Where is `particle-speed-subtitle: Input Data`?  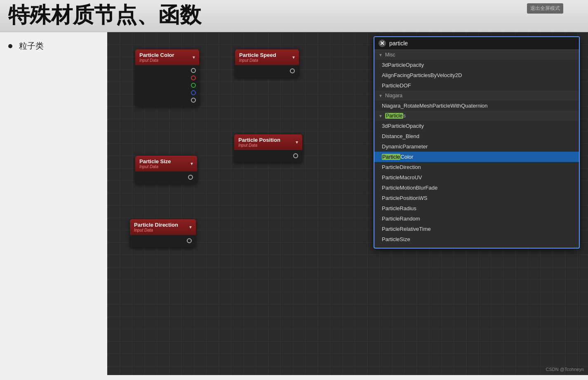
particle-speed-subtitle: Input Data is located at coordinates (258, 60).